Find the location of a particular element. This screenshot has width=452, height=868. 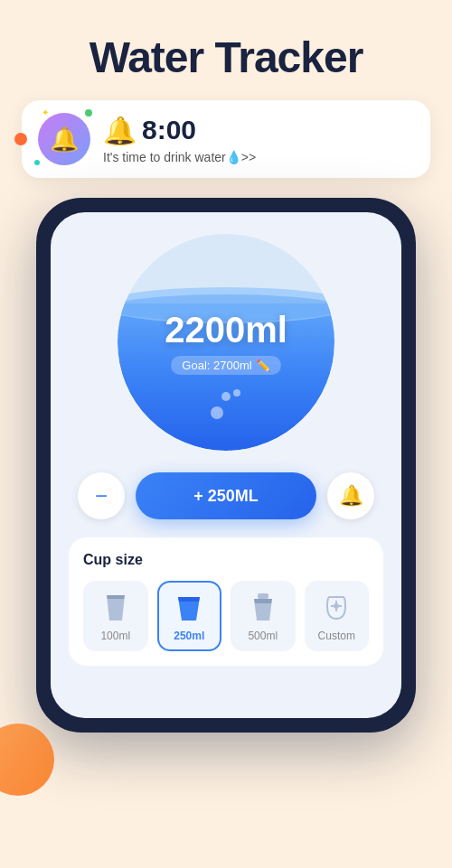

add-button: + 250ML is located at coordinates (226, 496).